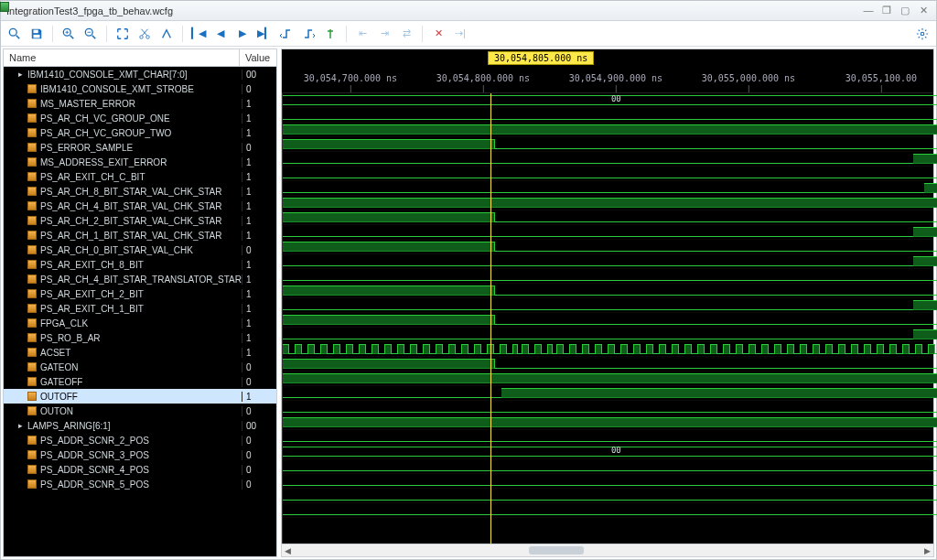 This screenshot has height=560, width=937. Describe the element at coordinates (140, 177) in the screenshot. I see `signal-row: PS_AR_EXIT_CH_C_BIT1` at that location.